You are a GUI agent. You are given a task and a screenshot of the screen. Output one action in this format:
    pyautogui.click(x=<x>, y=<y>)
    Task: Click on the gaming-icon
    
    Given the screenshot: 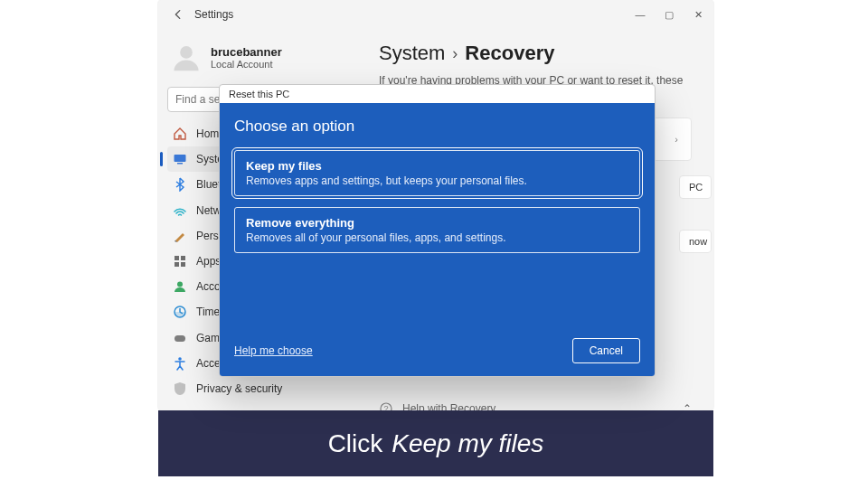 What is the action you would take?
    pyautogui.click(x=180, y=338)
    